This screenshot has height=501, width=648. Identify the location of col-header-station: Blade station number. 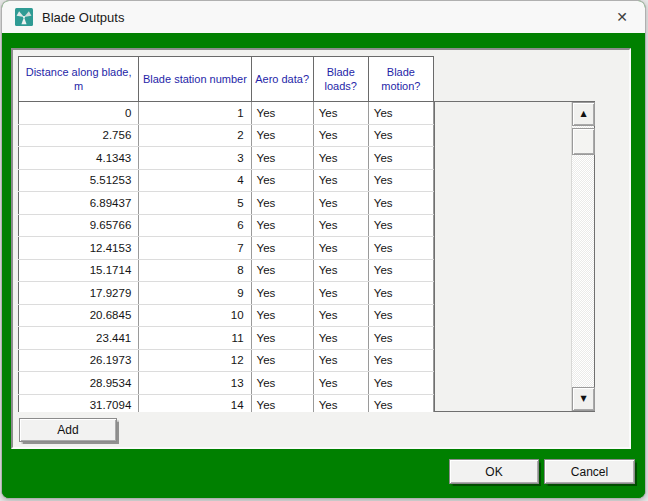
(195, 80).